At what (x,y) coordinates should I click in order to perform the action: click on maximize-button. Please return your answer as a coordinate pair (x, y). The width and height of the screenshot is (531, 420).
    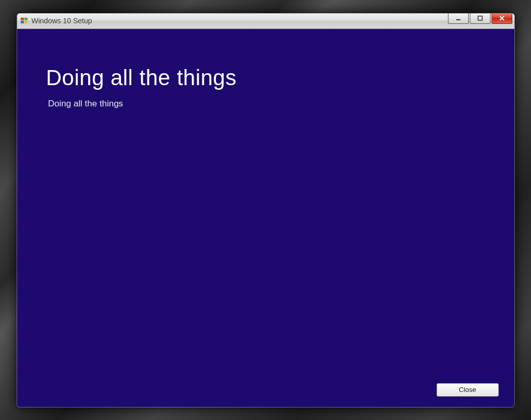
    Looking at the image, I should click on (480, 19).